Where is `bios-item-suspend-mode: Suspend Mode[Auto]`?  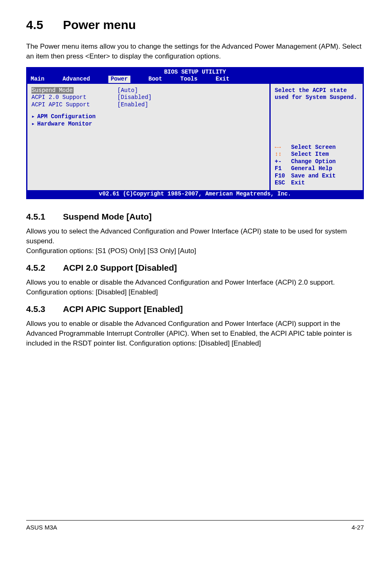 bios-item-suspend-mode: Suspend Mode[Auto] is located at coordinates (149, 91).